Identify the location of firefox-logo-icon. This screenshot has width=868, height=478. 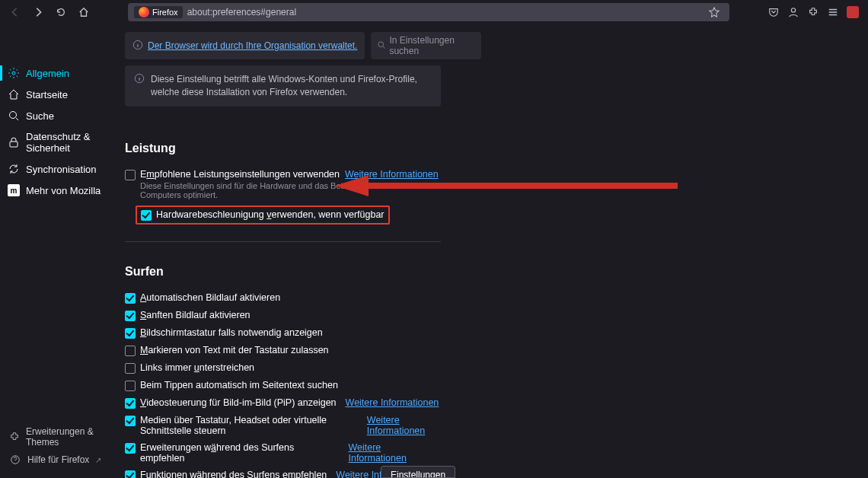
(144, 12).